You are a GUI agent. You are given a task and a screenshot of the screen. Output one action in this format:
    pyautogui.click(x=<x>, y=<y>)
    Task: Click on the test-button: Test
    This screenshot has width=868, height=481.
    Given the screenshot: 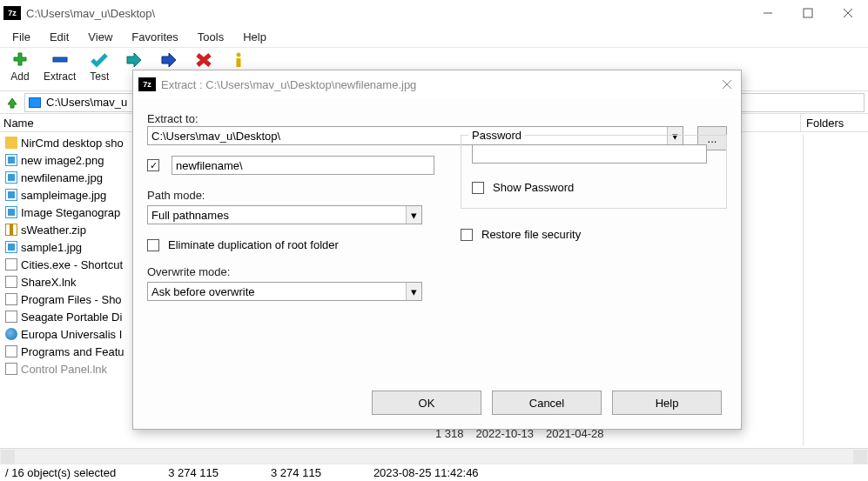 What is the action you would take?
    pyautogui.click(x=99, y=67)
    